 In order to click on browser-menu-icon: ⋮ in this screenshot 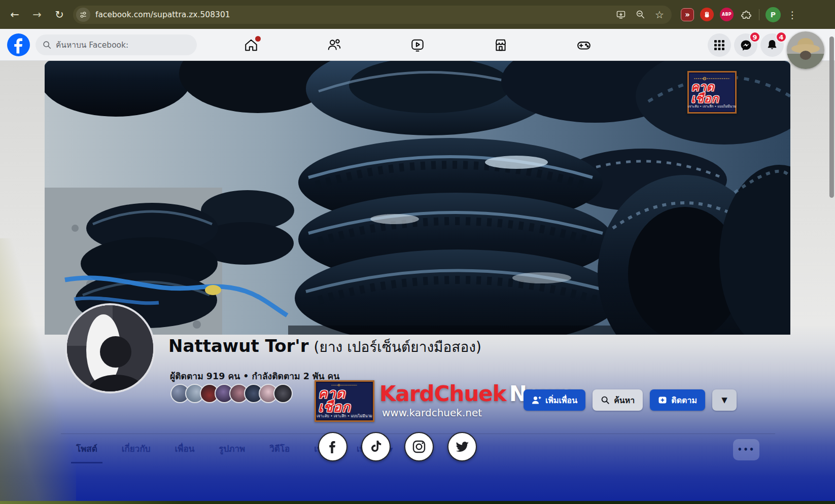, I will do `click(792, 15)`.